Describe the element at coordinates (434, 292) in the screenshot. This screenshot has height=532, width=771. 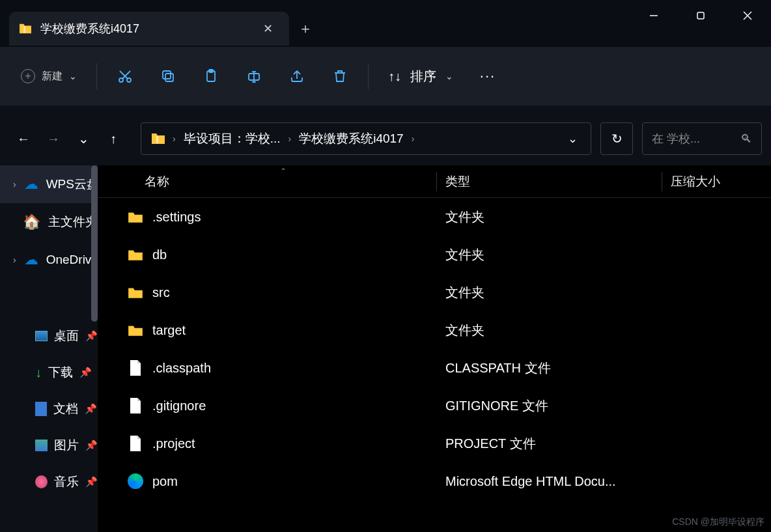
I see `file-row: src文件夹` at that location.